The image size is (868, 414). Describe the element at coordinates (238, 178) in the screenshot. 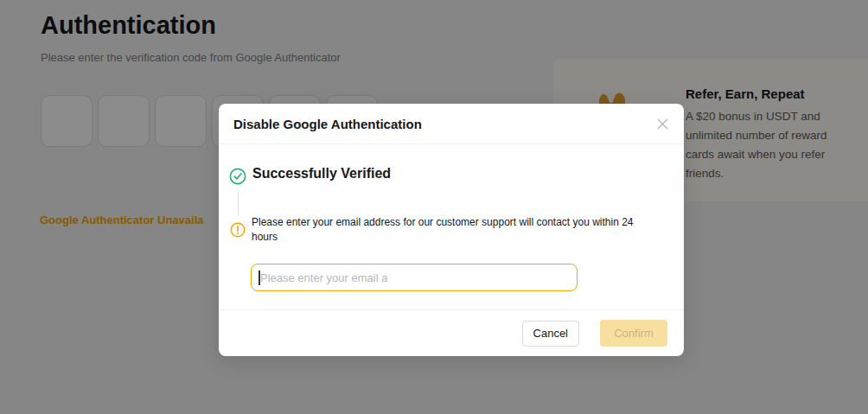

I see `check-circle-icon` at that location.